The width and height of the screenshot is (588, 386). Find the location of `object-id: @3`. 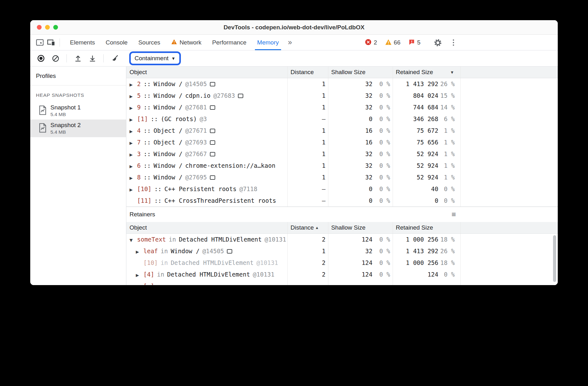

object-id: @3 is located at coordinates (204, 119).